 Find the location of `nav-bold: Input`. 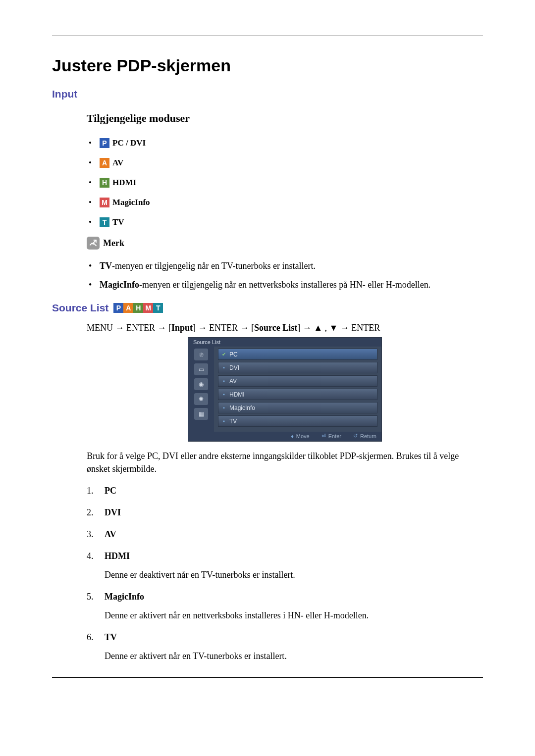

nav-bold: Input is located at coordinates (182, 328).